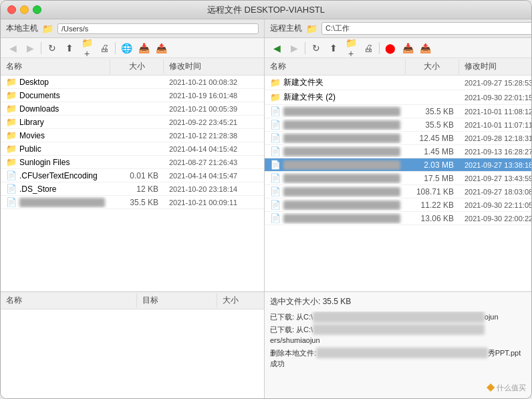  What do you see at coordinates (425, 48) in the screenshot?
I see `right-upload-button: 📤` at bounding box center [425, 48].